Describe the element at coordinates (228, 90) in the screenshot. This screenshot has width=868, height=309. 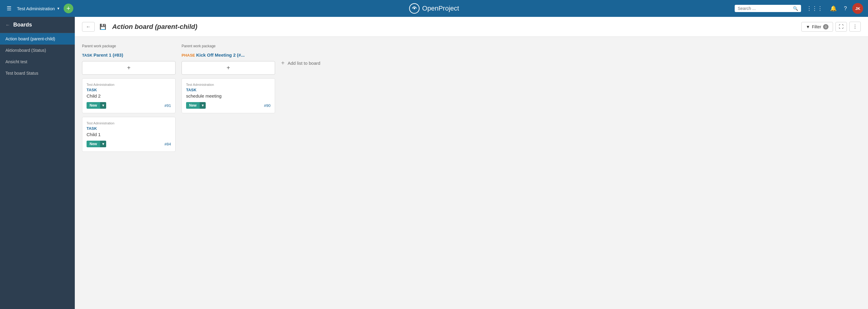
I see `card-type-2-1: TASK` at that location.